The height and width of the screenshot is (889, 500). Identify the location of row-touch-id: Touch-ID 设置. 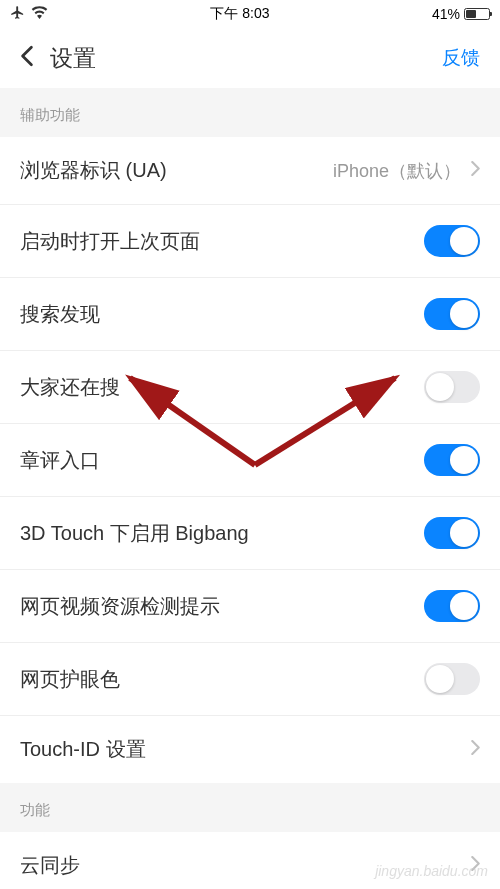
(250, 750).